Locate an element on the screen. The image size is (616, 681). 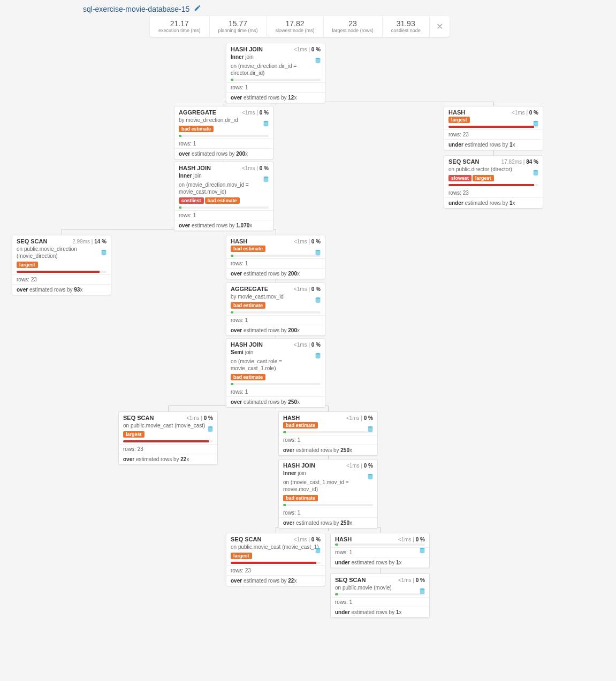
node-estimate: over estimated rows by 12x is located at coordinates (276, 97).